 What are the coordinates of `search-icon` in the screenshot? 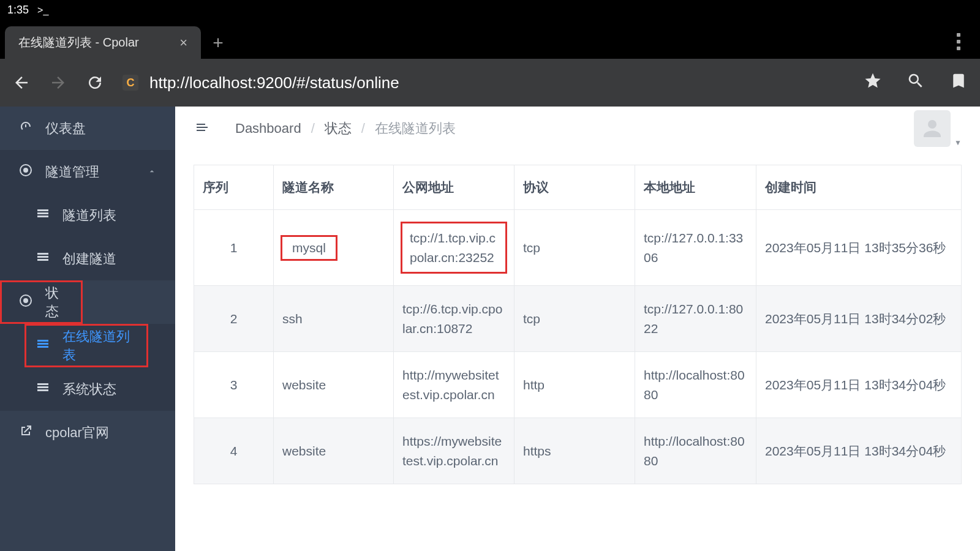 It's located at (916, 83).